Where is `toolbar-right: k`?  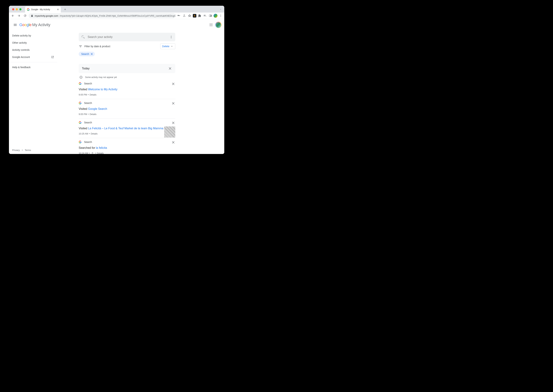 toolbar-right: k is located at coordinates (200, 16).